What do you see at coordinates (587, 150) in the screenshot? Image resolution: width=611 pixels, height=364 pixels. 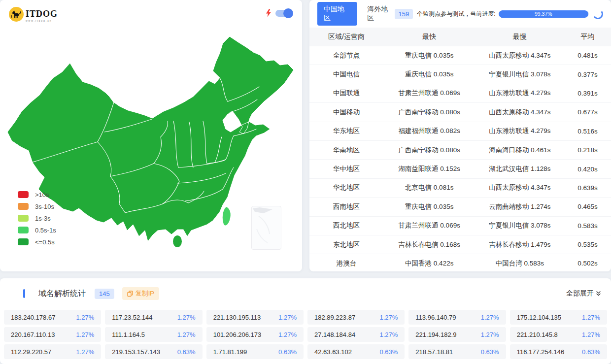 I see `table-cell: 0.218s` at bounding box center [587, 150].